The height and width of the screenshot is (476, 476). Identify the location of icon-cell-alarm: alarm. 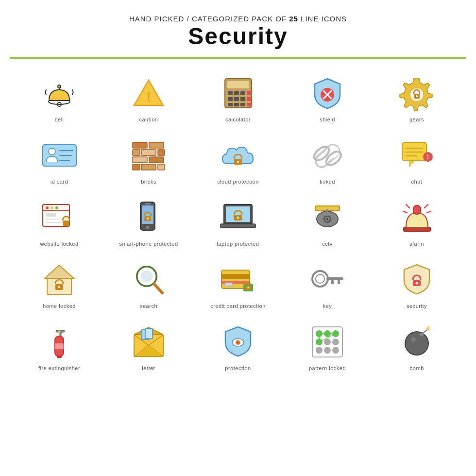
(417, 222).